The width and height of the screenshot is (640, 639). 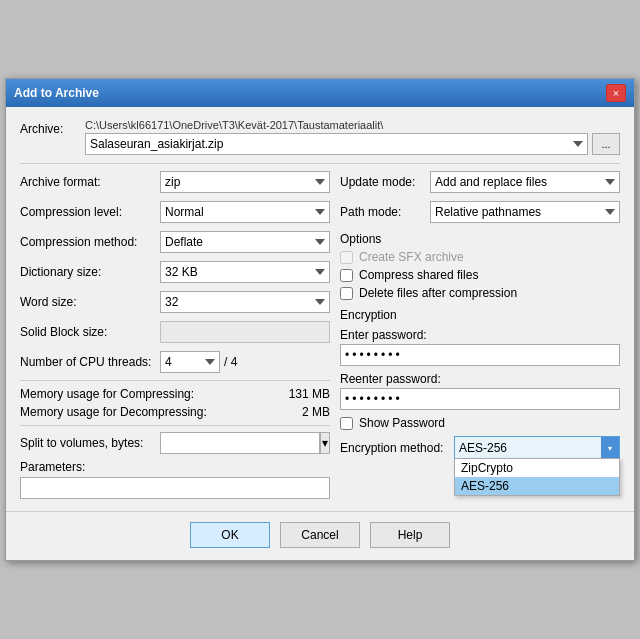 I want to click on memory-decompress-value: 2 MB, so click(x=316, y=412).